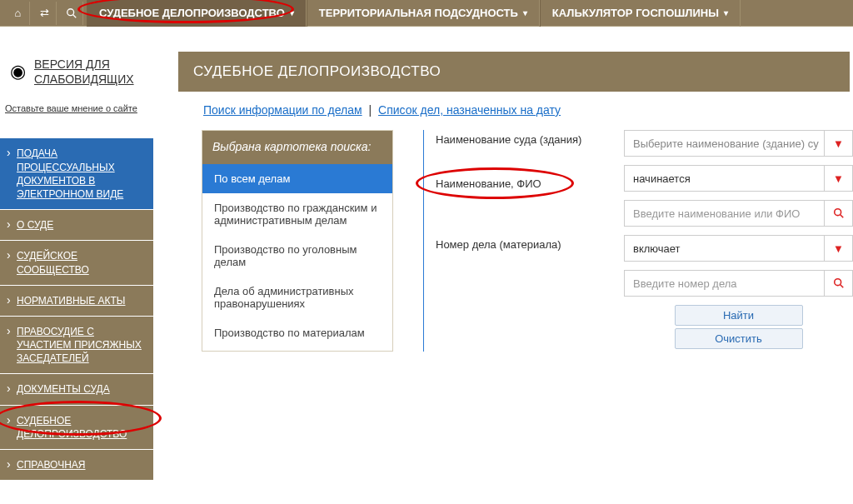 The height and width of the screenshot is (504, 853). What do you see at coordinates (515, 245) in the screenshot?
I see `label-caseno: Номер дела (материала)` at bounding box center [515, 245].